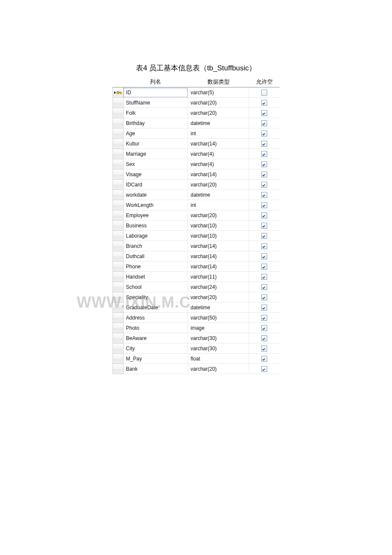  I want to click on column-name-cell: IDCard, so click(156, 185).